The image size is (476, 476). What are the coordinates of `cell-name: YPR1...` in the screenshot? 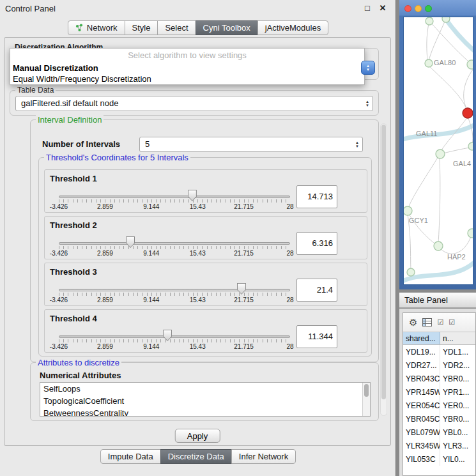 It's located at (457, 392).